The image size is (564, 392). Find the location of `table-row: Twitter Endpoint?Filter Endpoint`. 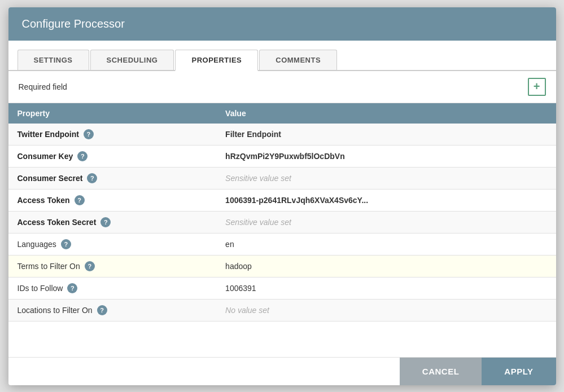

table-row: Twitter Endpoint?Filter Endpoint is located at coordinates (282, 134).